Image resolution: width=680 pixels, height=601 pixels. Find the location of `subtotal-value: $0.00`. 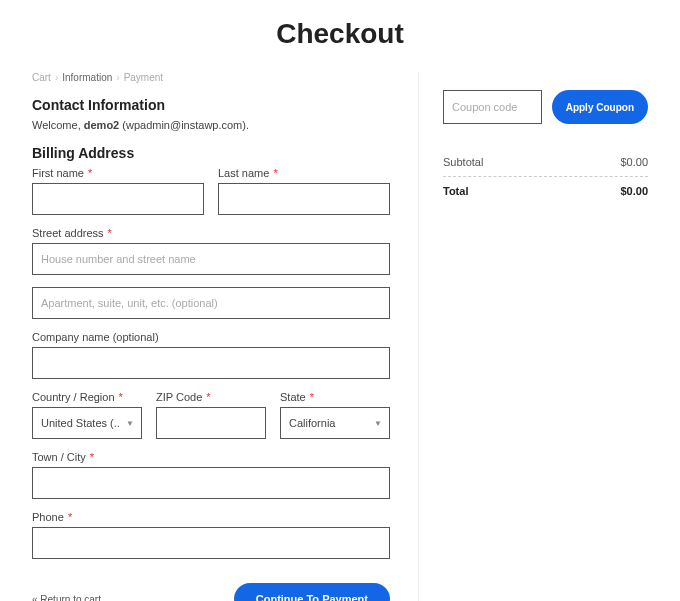

subtotal-value: $0.00 is located at coordinates (634, 162).